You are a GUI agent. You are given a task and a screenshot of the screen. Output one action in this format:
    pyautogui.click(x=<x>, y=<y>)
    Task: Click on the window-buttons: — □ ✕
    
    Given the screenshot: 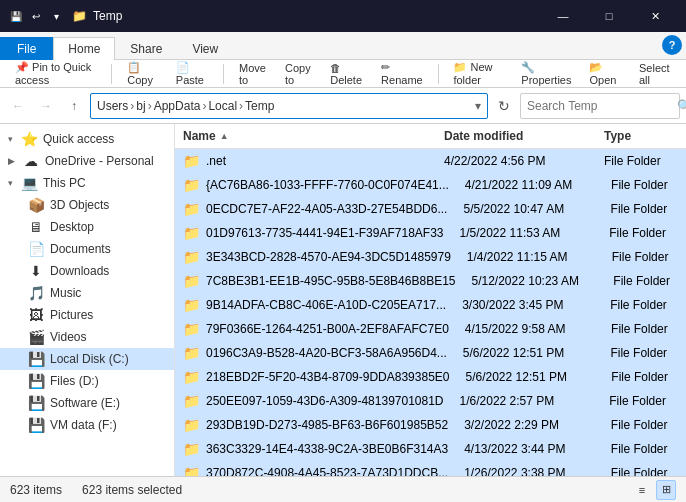 What is the action you would take?
    pyautogui.click(x=609, y=16)
    